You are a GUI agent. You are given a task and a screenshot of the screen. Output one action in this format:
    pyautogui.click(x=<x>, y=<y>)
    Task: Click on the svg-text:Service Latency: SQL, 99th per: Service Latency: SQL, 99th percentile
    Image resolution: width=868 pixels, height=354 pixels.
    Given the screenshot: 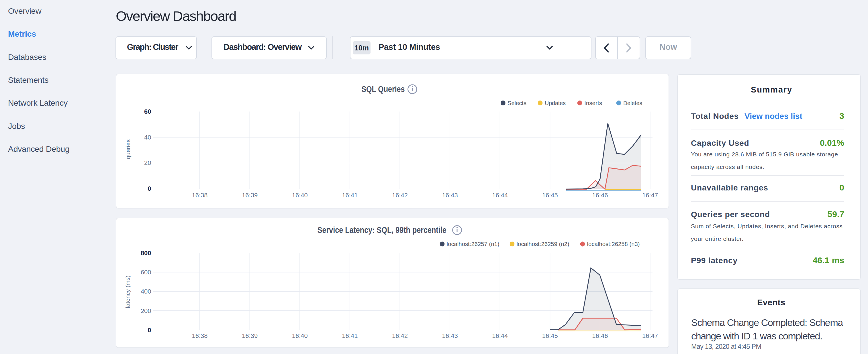 What is the action you would take?
    pyautogui.click(x=382, y=230)
    